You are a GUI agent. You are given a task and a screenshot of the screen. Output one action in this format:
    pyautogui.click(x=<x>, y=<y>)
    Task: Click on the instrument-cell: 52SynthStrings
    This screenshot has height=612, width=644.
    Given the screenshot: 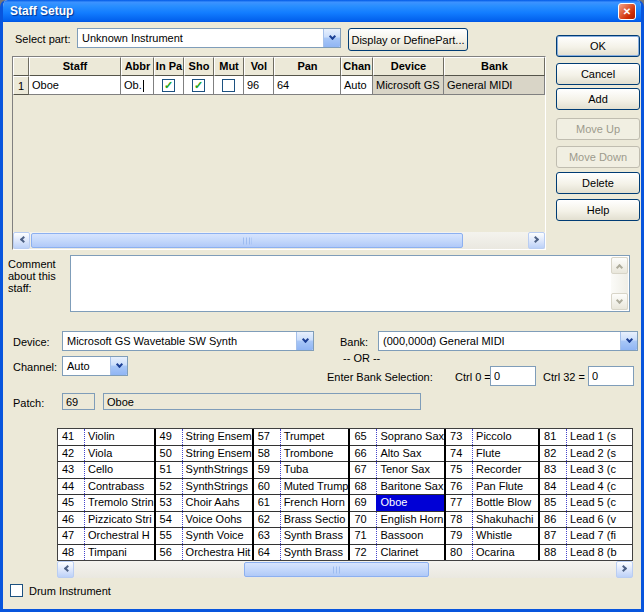 What is the action you would take?
    pyautogui.click(x=204, y=488)
    